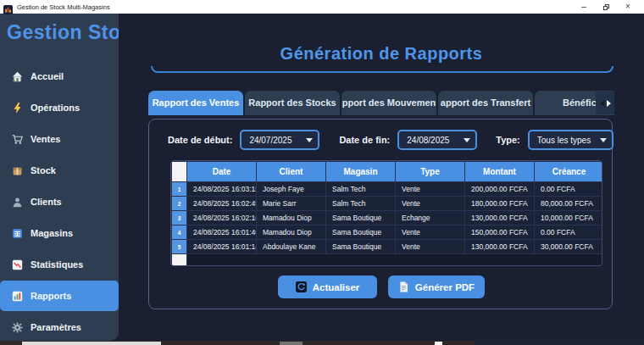 This screenshot has width=644, height=345. I want to click on close-icon: ×, so click(628, 7).